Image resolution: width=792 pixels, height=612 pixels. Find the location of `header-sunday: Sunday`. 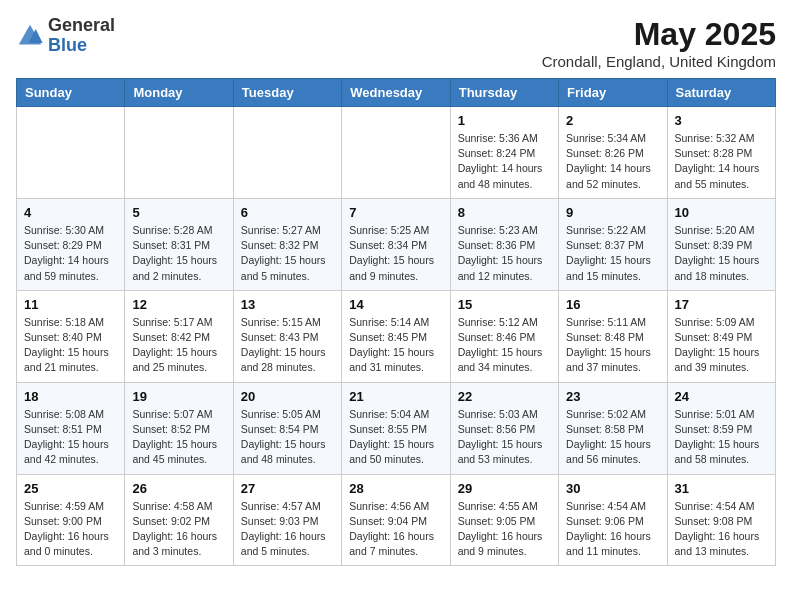

header-sunday: Sunday is located at coordinates (71, 93).